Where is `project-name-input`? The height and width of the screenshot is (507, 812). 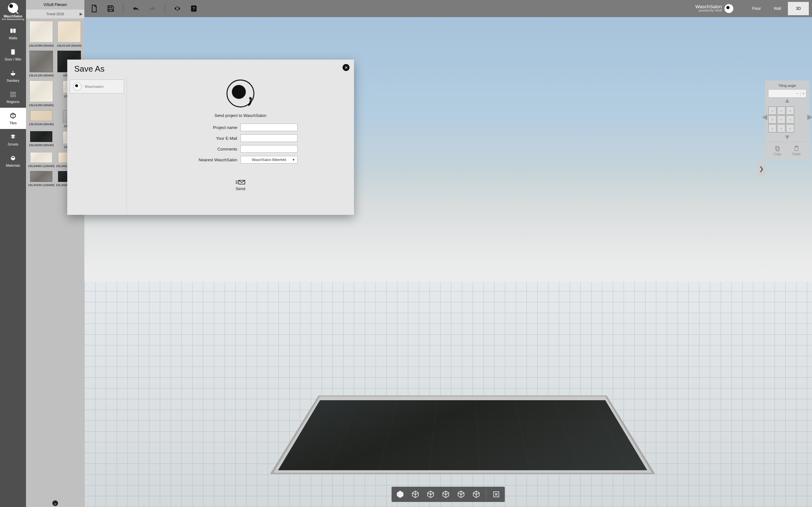
project-name-input is located at coordinates (269, 127).